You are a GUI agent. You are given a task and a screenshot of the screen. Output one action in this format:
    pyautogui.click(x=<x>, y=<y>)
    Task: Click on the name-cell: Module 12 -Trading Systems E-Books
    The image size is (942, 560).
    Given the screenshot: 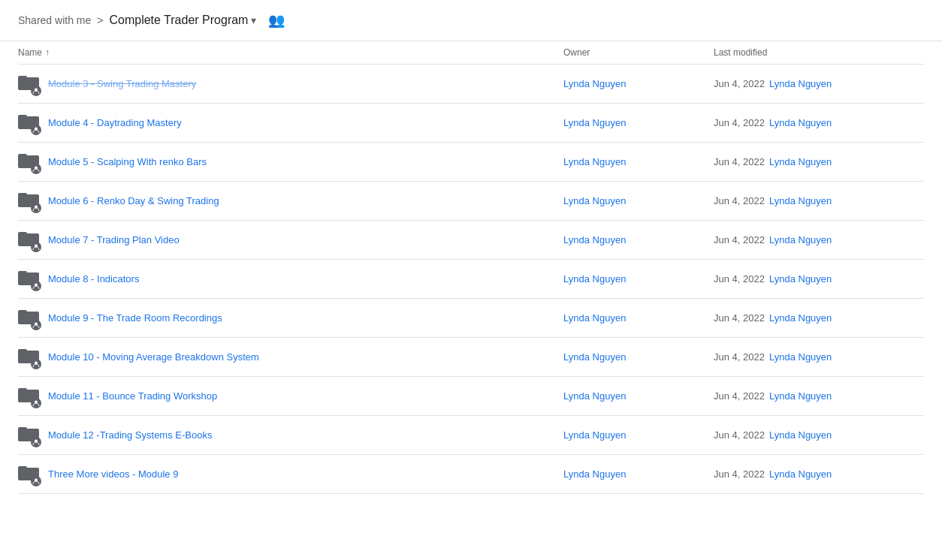 What is the action you would take?
    pyautogui.click(x=291, y=435)
    